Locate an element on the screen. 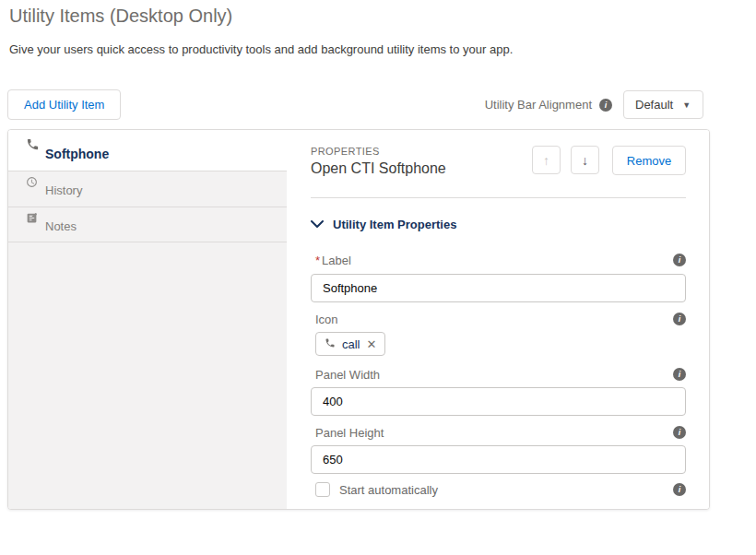 The height and width of the screenshot is (555, 756). icon-chip: call ✕ is located at coordinates (350, 344).